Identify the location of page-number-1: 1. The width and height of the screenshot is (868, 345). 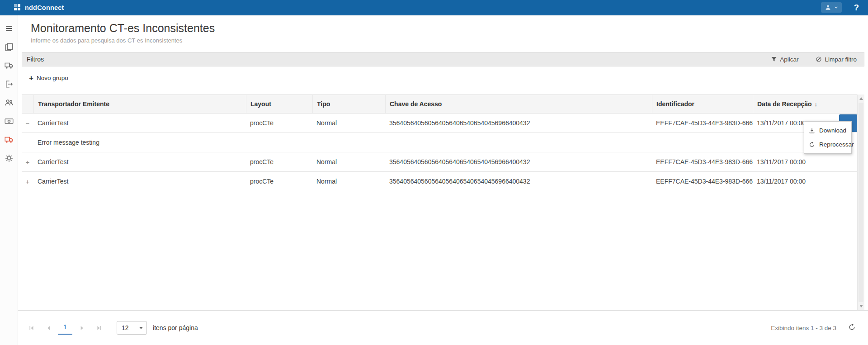
(65, 328).